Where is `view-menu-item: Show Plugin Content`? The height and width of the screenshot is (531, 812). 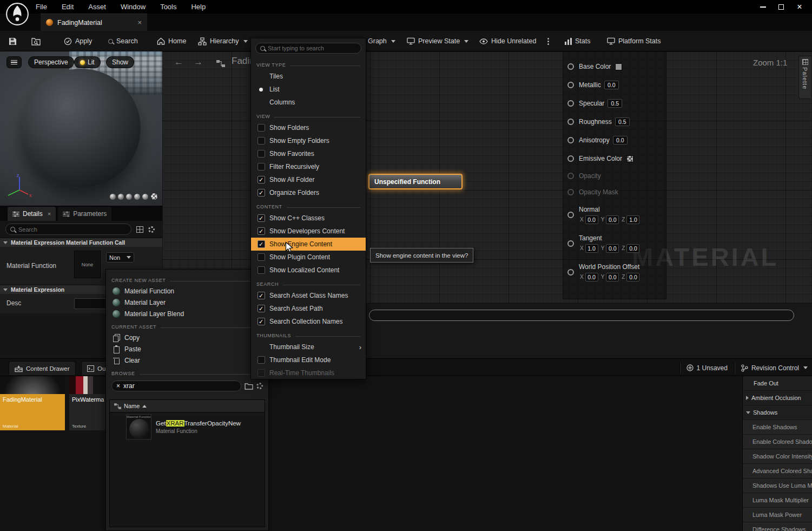 view-menu-item: Show Plugin Content is located at coordinates (308, 257).